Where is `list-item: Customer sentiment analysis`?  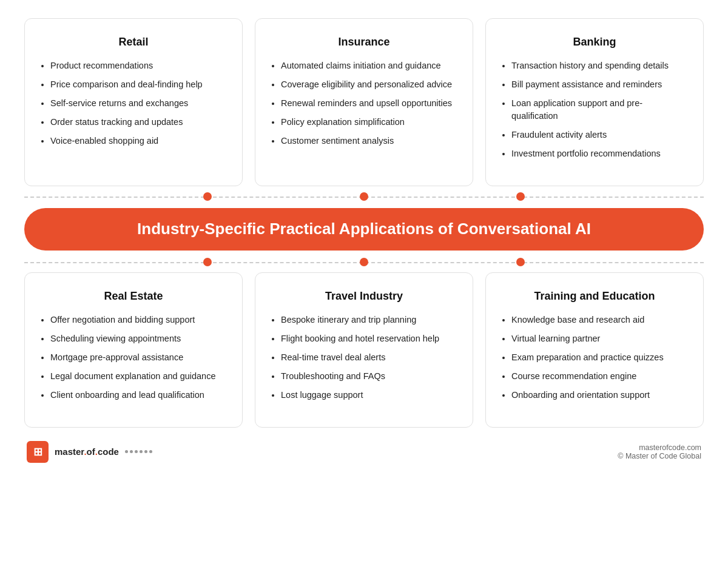
list-item: Customer sentiment analysis is located at coordinates (369, 141).